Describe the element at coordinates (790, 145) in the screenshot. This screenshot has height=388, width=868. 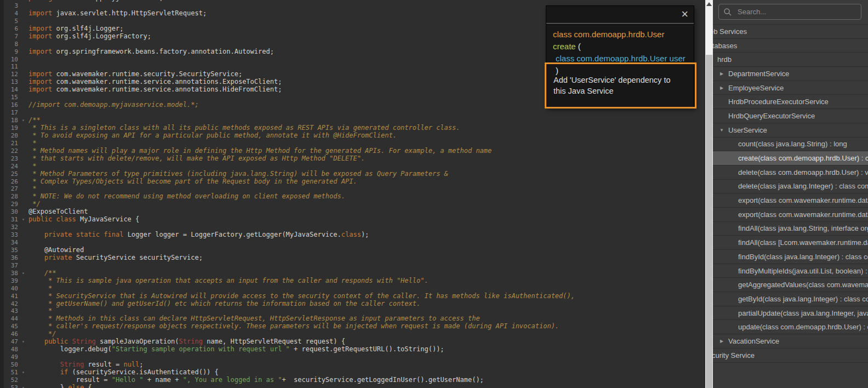
I see `tree-method-item: count(class java.lang.String) : long` at that location.